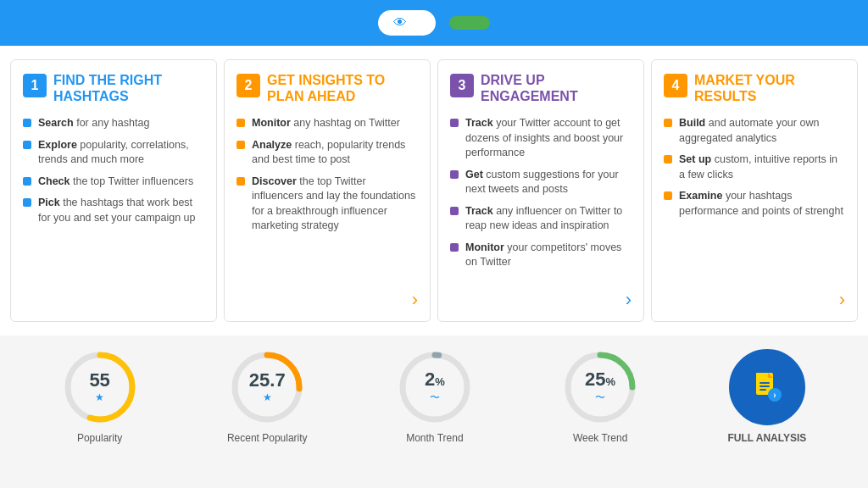 The width and height of the screenshot is (868, 488). Describe the element at coordinates (100, 387) in the screenshot. I see `circle-wrap: 55 ★` at that location.